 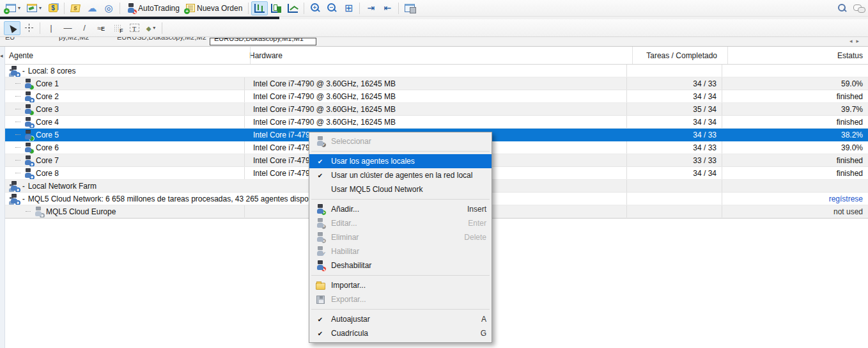 I want to click on cursor-button, so click(x=12, y=28).